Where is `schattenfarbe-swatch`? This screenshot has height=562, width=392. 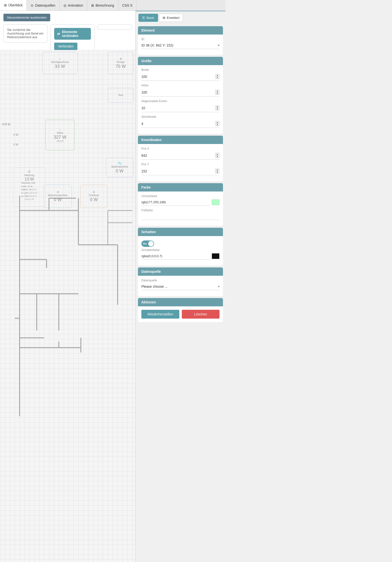 schattenfarbe-swatch is located at coordinates (216, 256).